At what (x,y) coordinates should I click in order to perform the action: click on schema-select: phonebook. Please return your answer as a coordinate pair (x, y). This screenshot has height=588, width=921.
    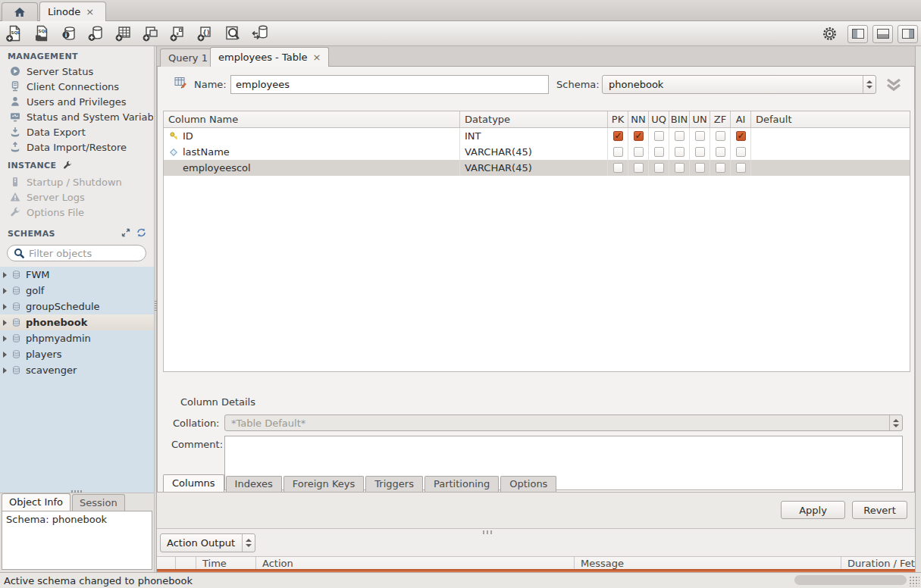
    Looking at the image, I should click on (739, 85).